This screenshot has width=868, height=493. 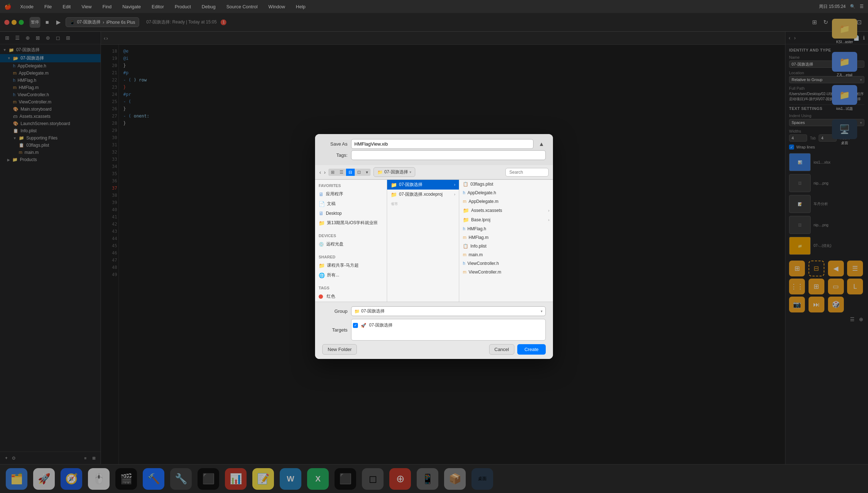 What do you see at coordinates (367, 172) in the screenshot?
I see `view-more-btn: ▾` at bounding box center [367, 172].